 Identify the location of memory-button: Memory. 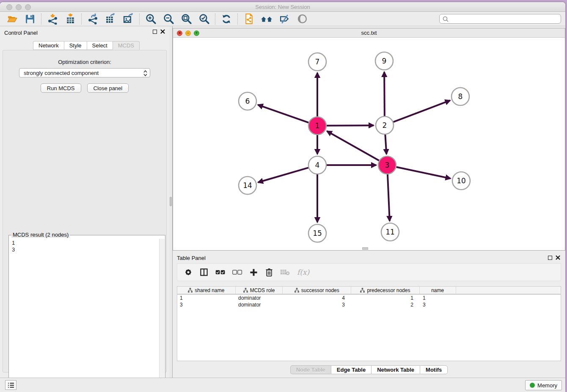
(543, 385).